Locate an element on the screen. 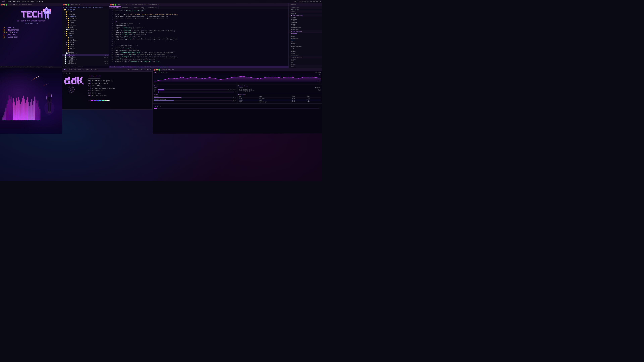 Image resolution: width=644 pixels, height=362 pixels. tree-item-app: ▸📁 app is located at coordinates (86, 38).